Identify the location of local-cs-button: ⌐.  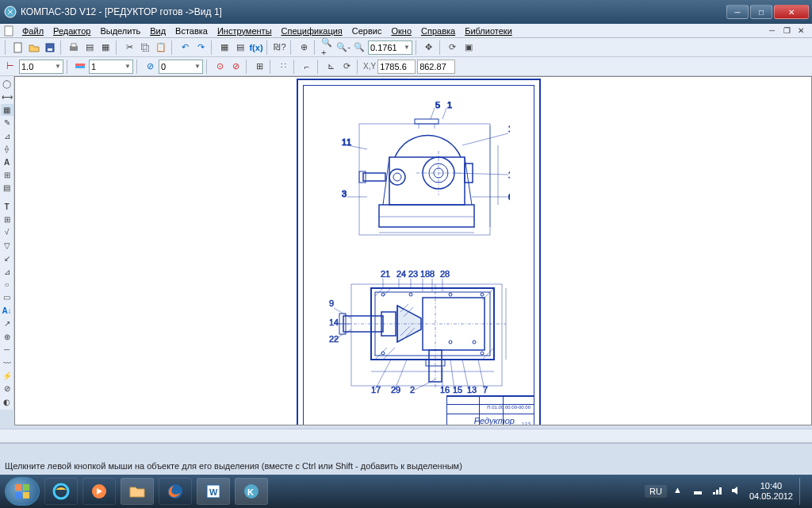
(307, 67).